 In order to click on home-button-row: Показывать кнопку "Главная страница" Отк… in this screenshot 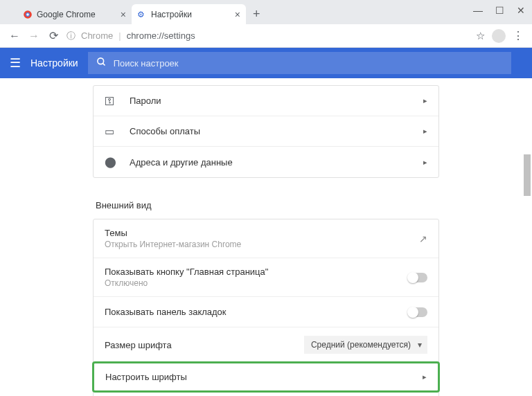, I will do `click(266, 278)`.